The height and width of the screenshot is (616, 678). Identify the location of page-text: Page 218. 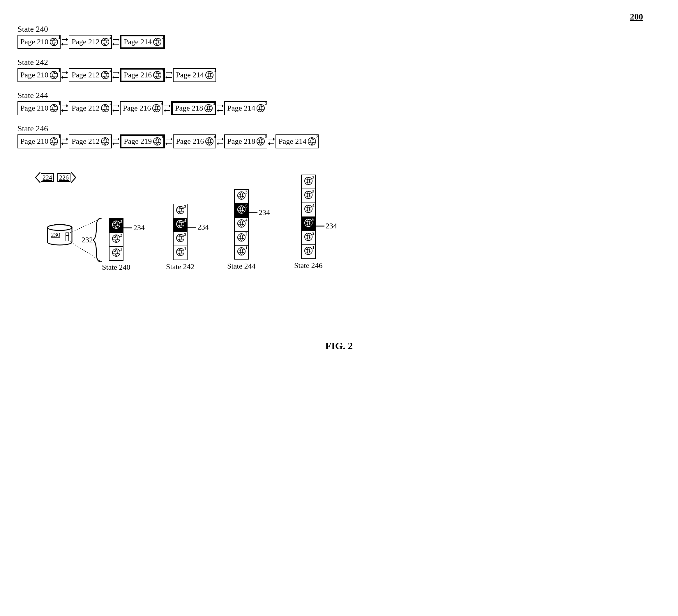
(189, 108).